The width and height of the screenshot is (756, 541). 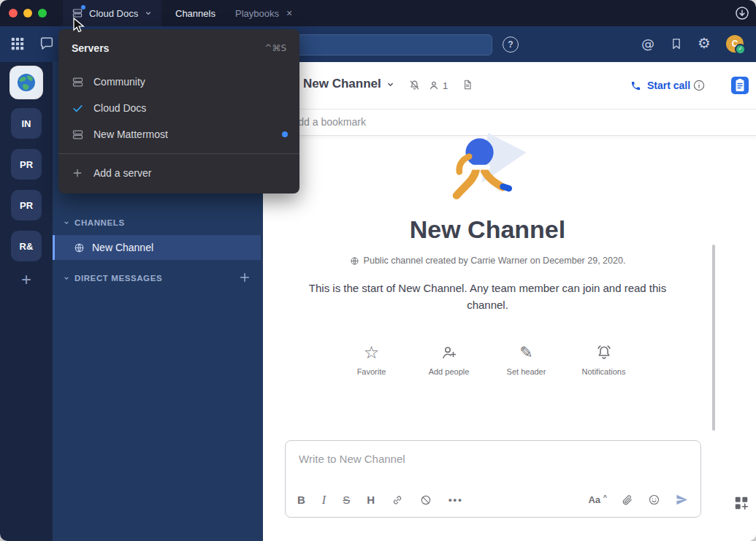 What do you see at coordinates (488, 229) in the screenshot?
I see `intro-title: New Channel` at bounding box center [488, 229].